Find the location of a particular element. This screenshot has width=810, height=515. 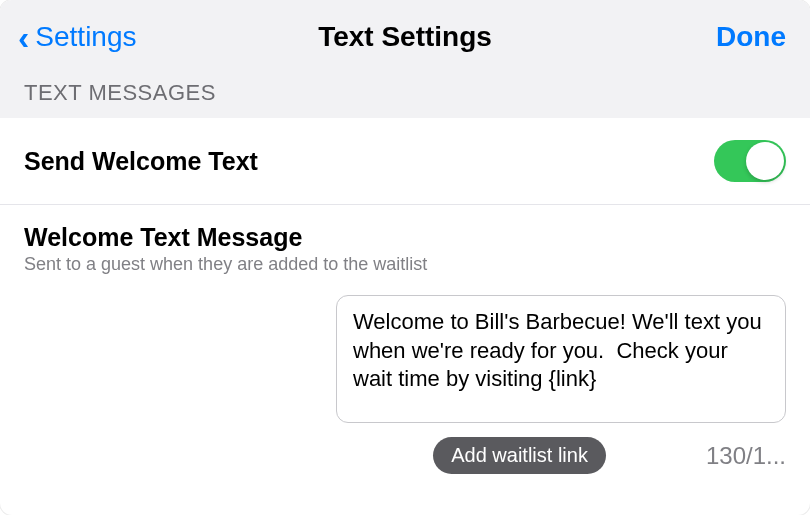

welcome-text-title: Welcome Text Message is located at coordinates (405, 238).